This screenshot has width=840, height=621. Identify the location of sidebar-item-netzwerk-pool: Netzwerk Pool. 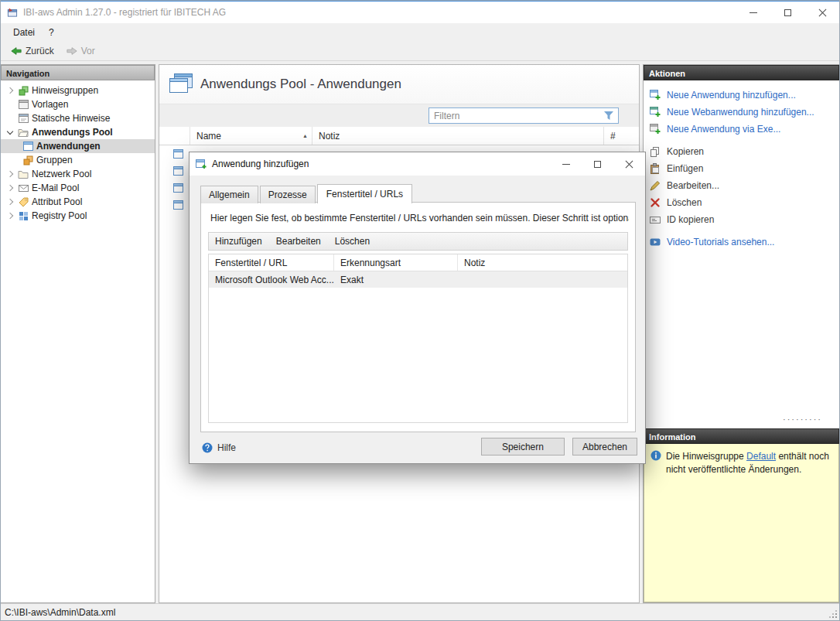
(77, 174).